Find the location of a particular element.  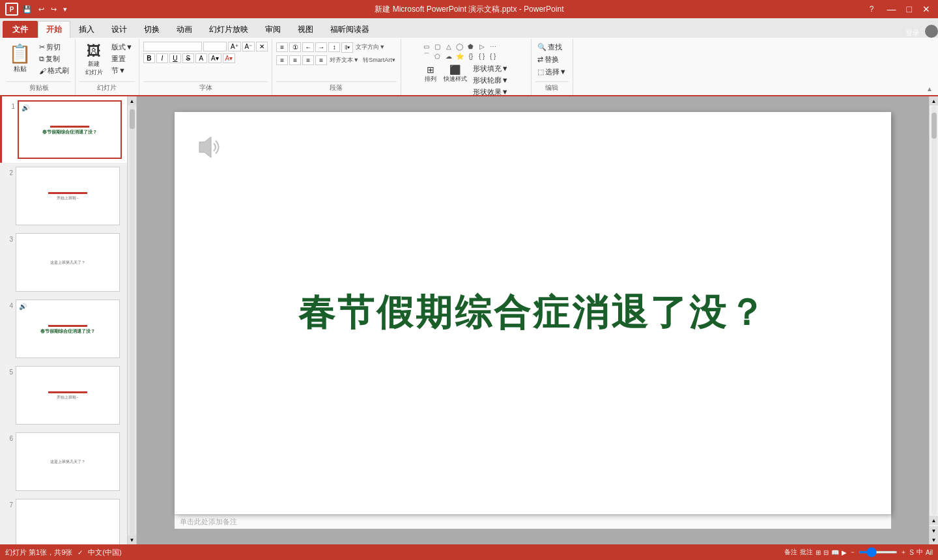

align-center-btn: ≡ is located at coordinates (295, 60).